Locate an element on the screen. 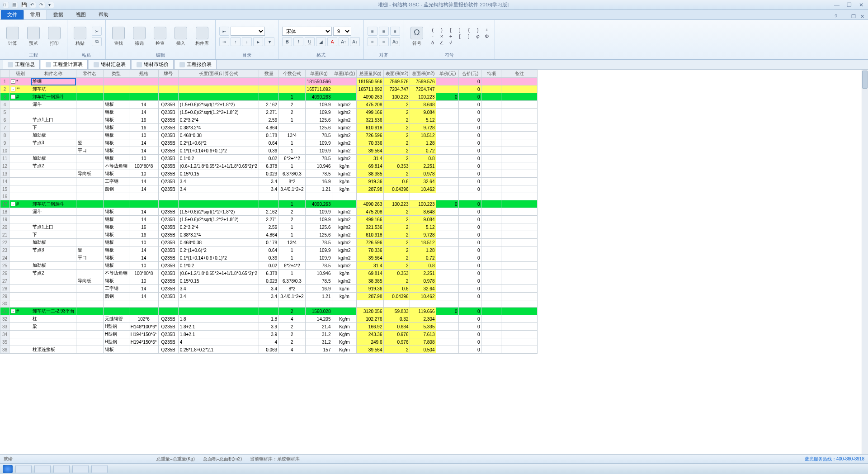 Image resolution: width=868 pixels, height=474 pixels. close-button: ✕ is located at coordinates (861, 5).